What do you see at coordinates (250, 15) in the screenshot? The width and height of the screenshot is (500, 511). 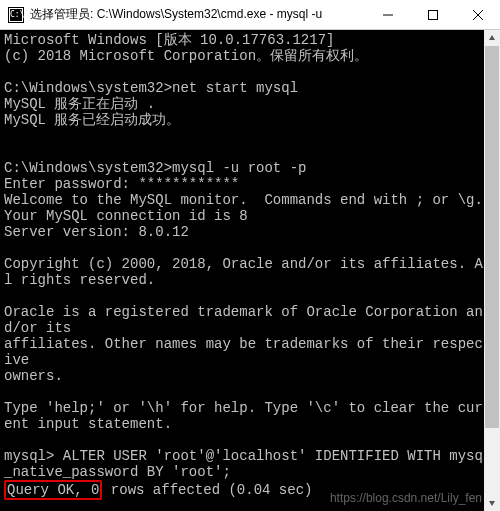 I see `window-titlebar: C:\ 选择管理员: C:\Windows\System32\cmd.exe -…` at bounding box center [250, 15].